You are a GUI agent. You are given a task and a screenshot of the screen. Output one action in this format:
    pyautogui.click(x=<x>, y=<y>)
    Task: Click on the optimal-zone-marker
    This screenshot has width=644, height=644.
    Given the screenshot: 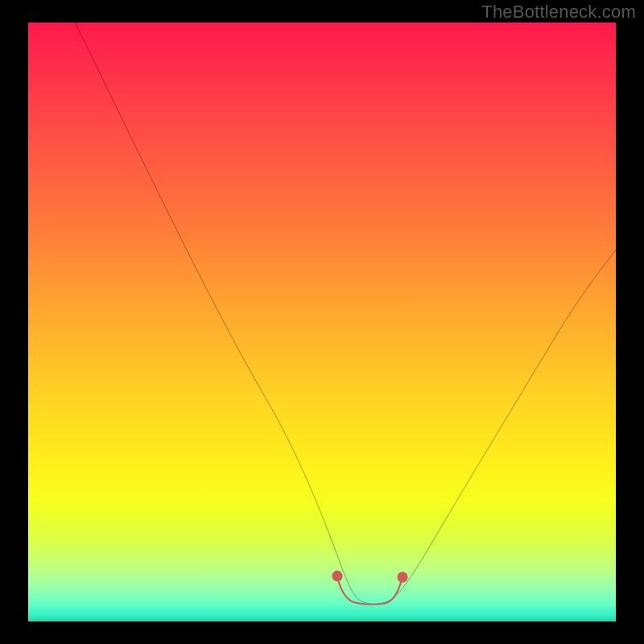 What is the action you would take?
    pyautogui.click(x=369, y=591)
    